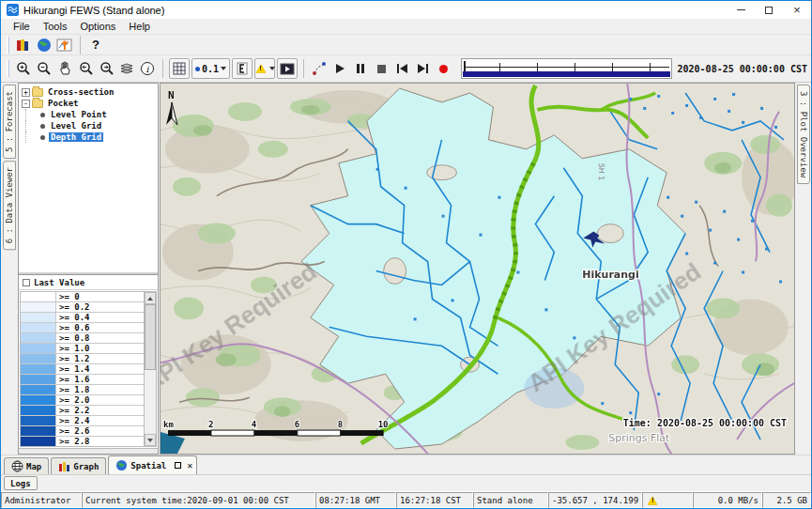  What do you see at coordinates (422, 69) in the screenshot?
I see `last-frame-button` at bounding box center [422, 69].